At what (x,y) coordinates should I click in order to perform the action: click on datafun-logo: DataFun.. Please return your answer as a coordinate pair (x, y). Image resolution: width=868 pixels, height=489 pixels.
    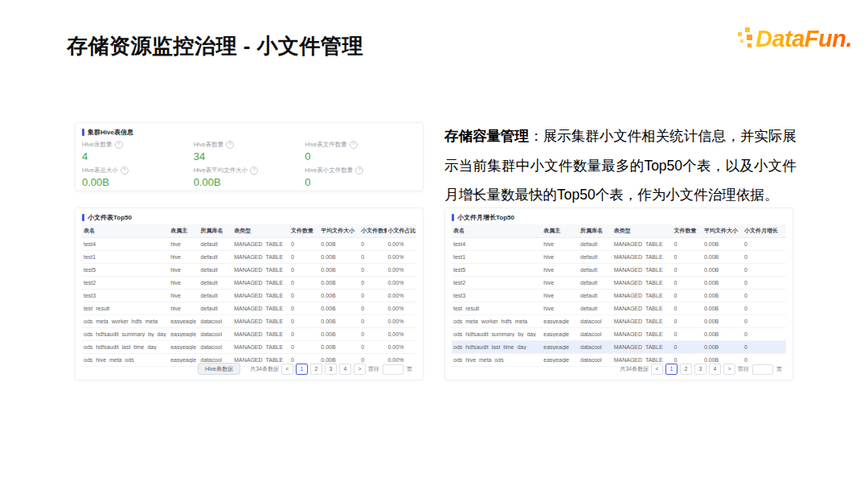
    Looking at the image, I should click on (794, 39).